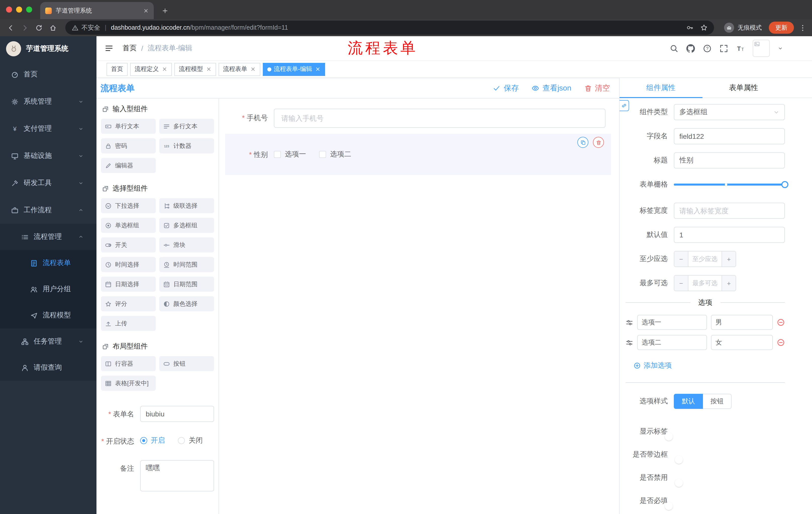  Describe the element at coordinates (187, 304) in the screenshot. I see `palette-item: 颜色选择` at that location.